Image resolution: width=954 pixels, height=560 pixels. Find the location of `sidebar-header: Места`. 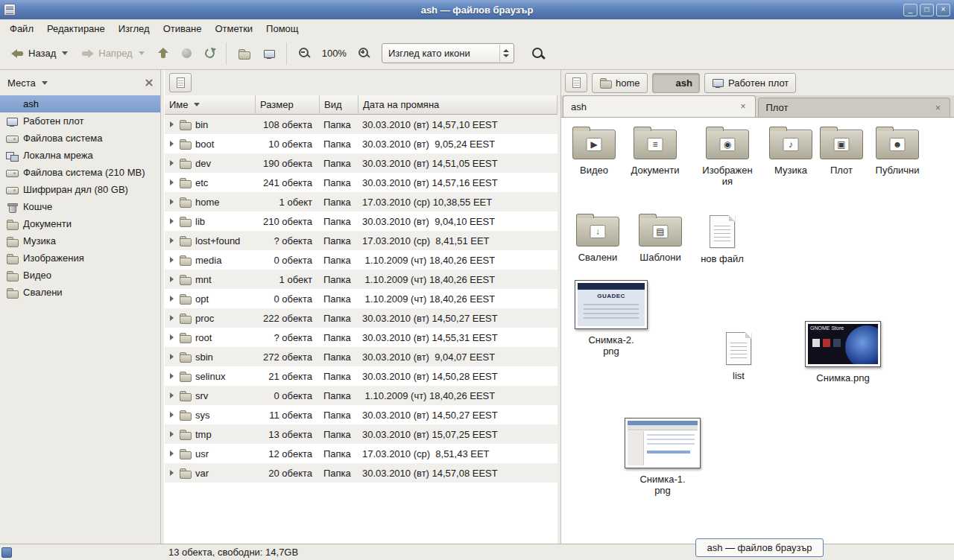

sidebar-header: Места is located at coordinates (80, 83).